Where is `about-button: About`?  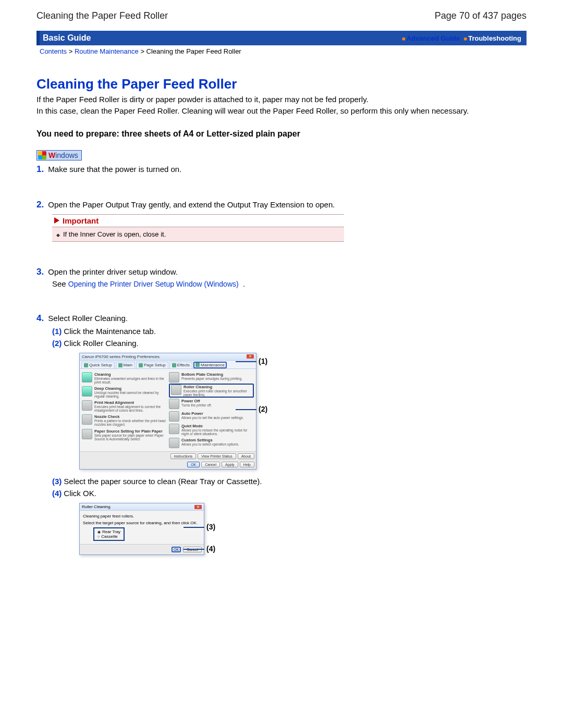
about-button: About is located at coordinates (246, 456).